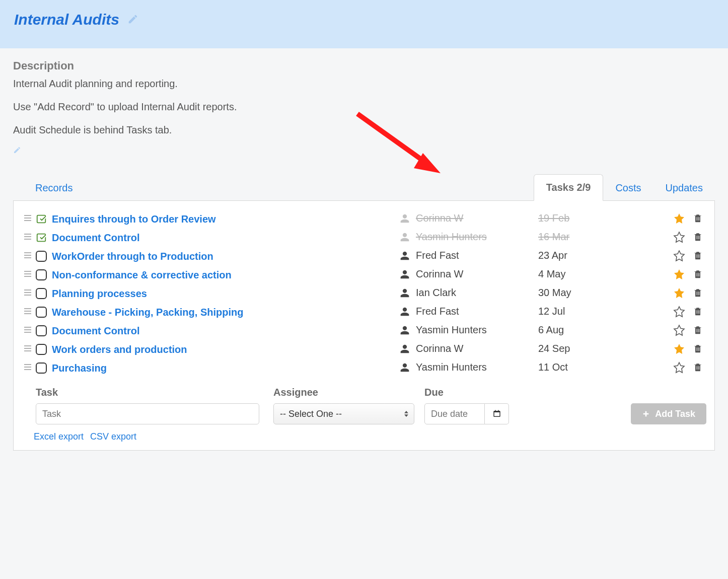  What do you see at coordinates (364, 349) in the screenshot?
I see `task-row: Work orders and productionCorinna W24 Se…` at bounding box center [364, 349].